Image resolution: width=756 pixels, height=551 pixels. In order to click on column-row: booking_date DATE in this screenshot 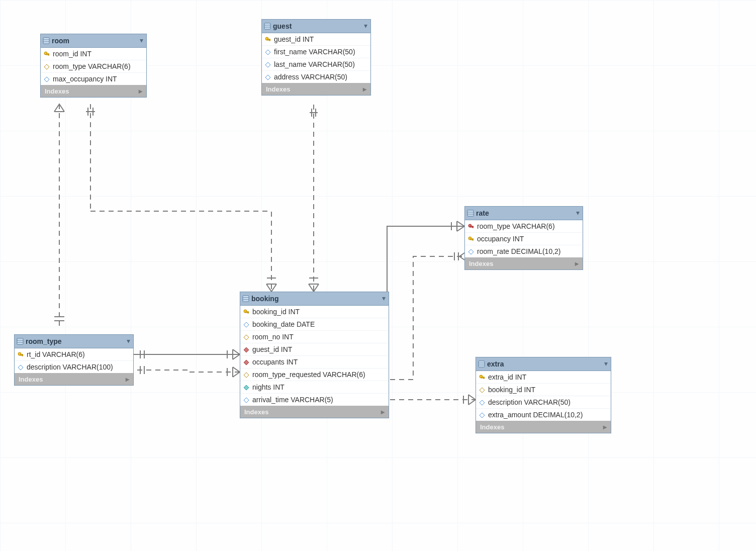, I will do `click(315, 325)`.